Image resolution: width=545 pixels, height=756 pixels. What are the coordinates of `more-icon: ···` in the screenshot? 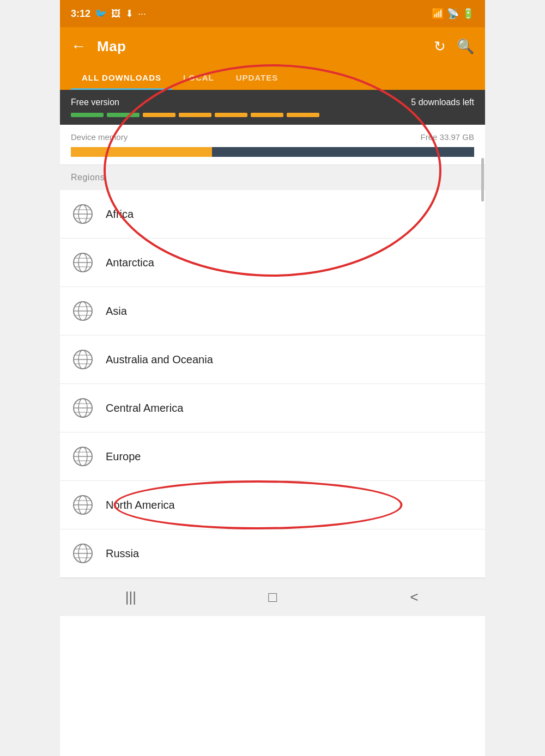 It's located at (142, 14).